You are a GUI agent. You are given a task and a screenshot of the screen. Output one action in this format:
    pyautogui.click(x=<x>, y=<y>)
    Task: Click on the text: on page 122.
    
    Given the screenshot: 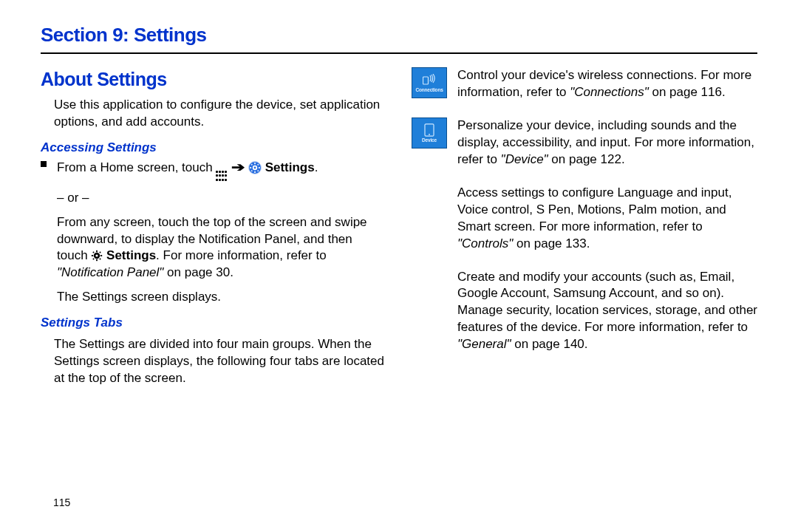 What is the action you would take?
    pyautogui.click(x=587, y=160)
    